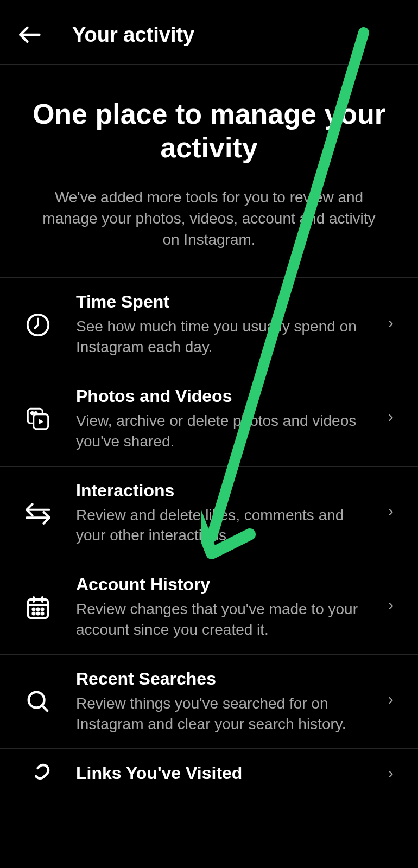  I want to click on item-description: Review and delete likes, comments and yo…, so click(227, 526).